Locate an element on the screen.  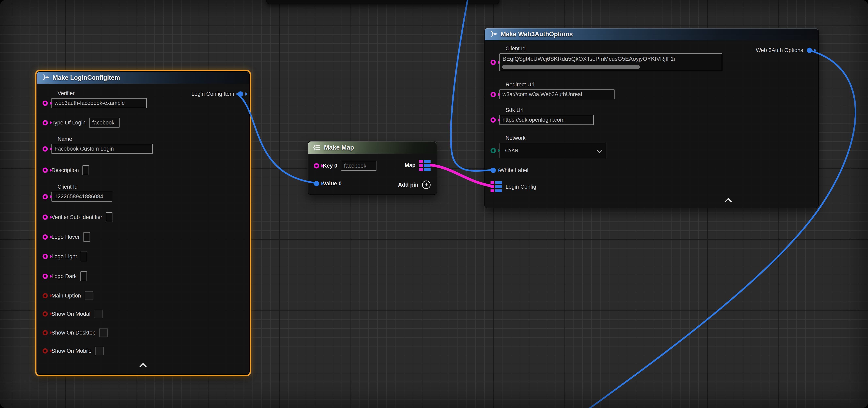
pin-row-login-config: Login Config is located at coordinates (514, 187).